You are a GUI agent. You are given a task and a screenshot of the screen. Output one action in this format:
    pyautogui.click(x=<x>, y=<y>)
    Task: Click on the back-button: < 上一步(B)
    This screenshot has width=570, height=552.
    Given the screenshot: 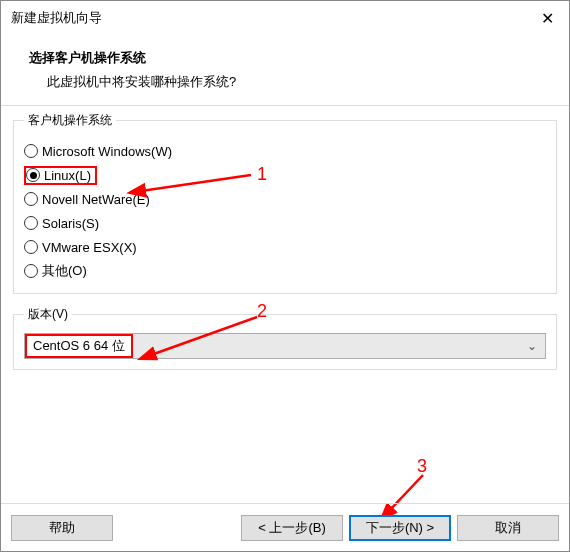 What is the action you would take?
    pyautogui.click(x=292, y=528)
    